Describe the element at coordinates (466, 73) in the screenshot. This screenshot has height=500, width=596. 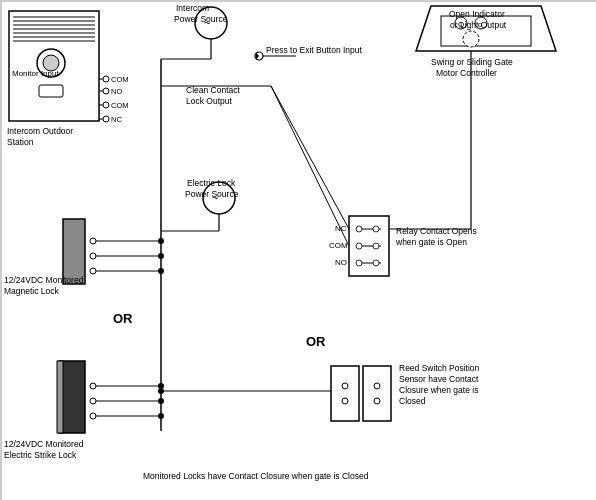
I see `svg-text: Motor Controller` at that location.